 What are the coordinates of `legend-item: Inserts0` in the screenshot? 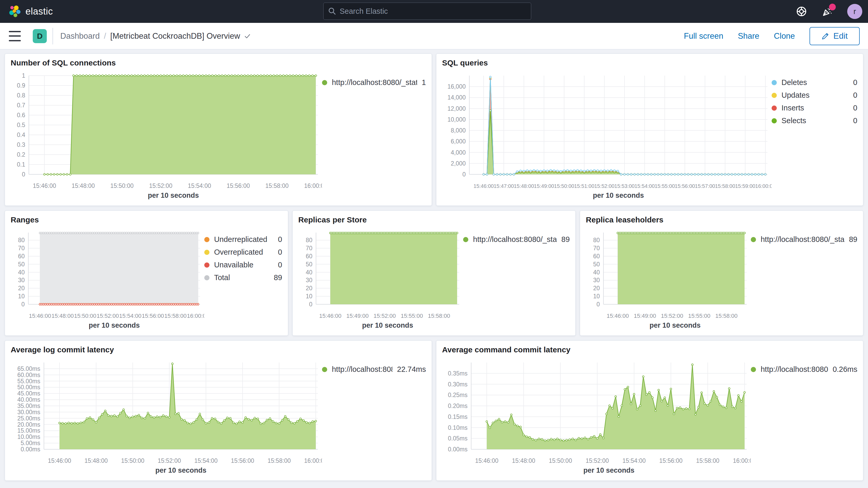 It's located at (814, 108).